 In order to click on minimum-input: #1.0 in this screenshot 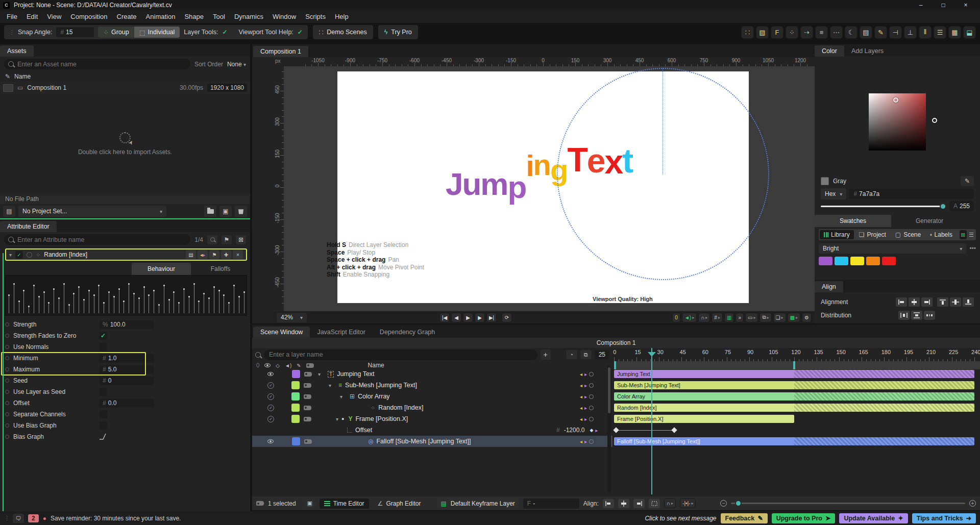, I will do `click(127, 358)`.